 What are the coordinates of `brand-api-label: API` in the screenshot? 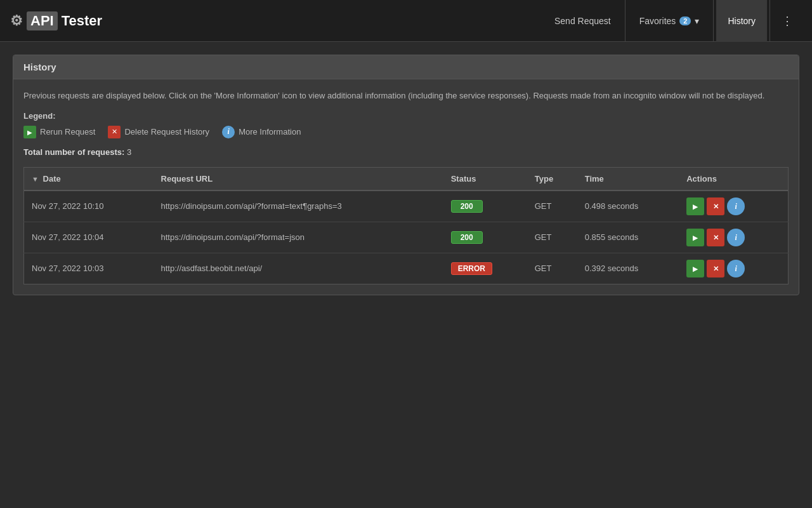 It's located at (42, 21).